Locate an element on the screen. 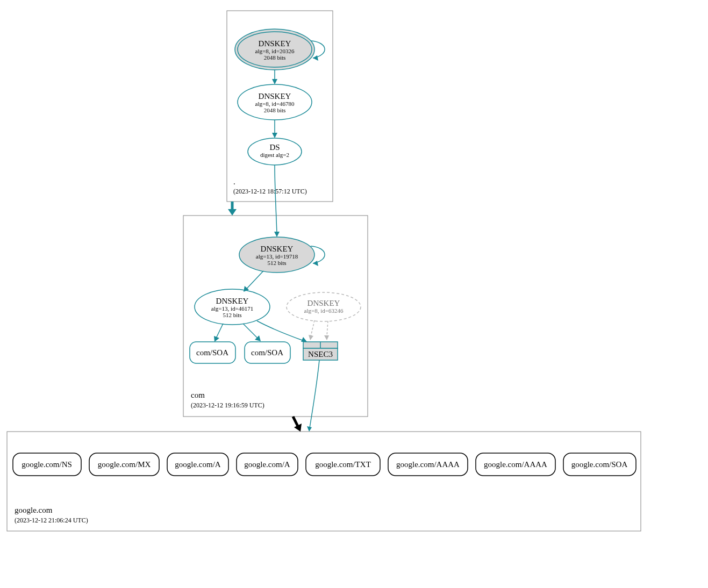  svg-text: digest alg=2 is located at coordinates (275, 155).